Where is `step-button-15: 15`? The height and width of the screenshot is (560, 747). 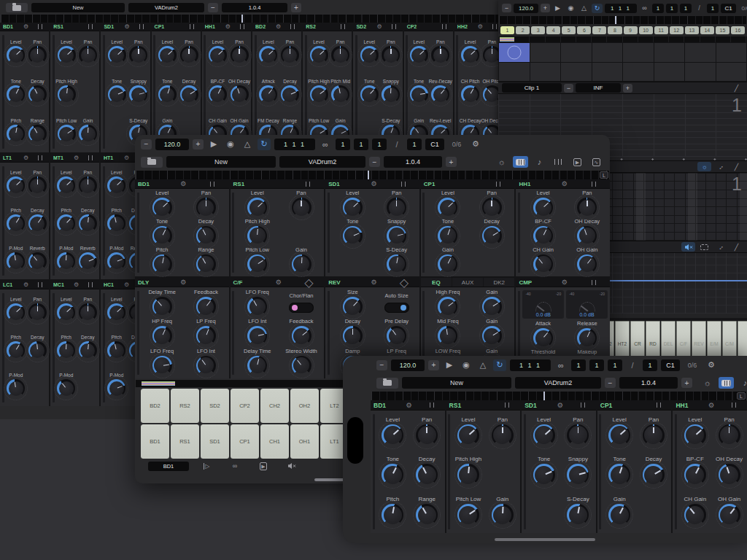 step-button-15: 15 is located at coordinates (722, 31).